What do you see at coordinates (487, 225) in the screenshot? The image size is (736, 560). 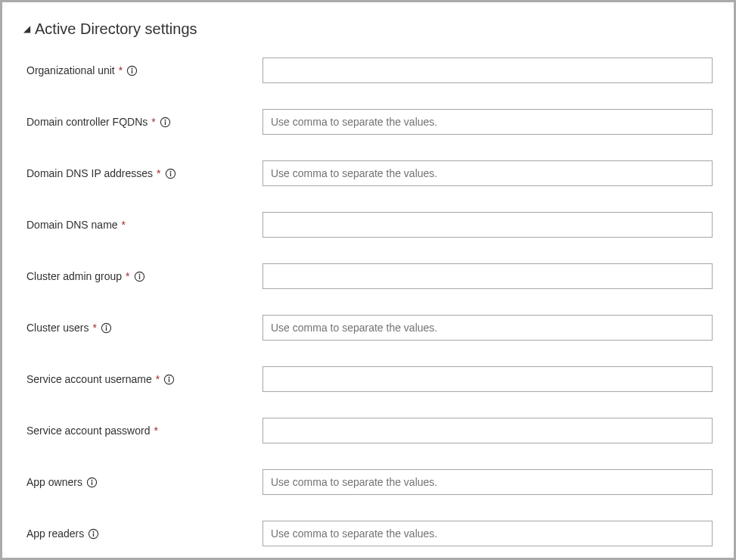 I see `domain-dns-name-input` at bounding box center [487, 225].